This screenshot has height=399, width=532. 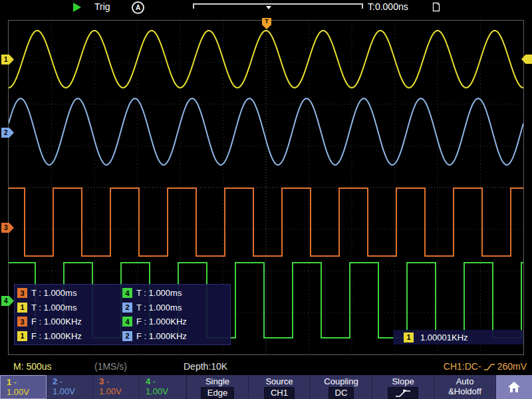 I want to click on channel-1-status-box: 1 - 1.00V, so click(x=23, y=387).